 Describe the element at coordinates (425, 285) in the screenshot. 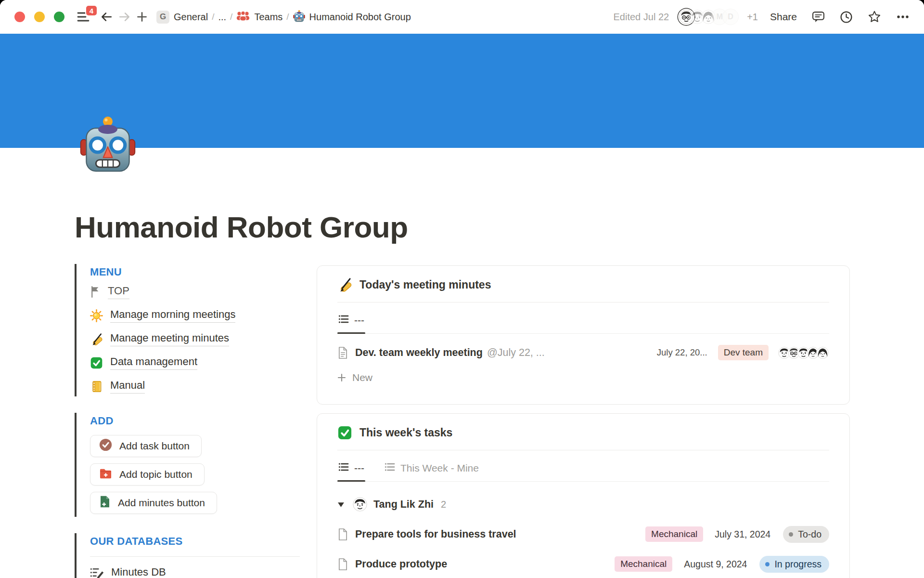

I see `card-title: Today's meeting minutes` at that location.